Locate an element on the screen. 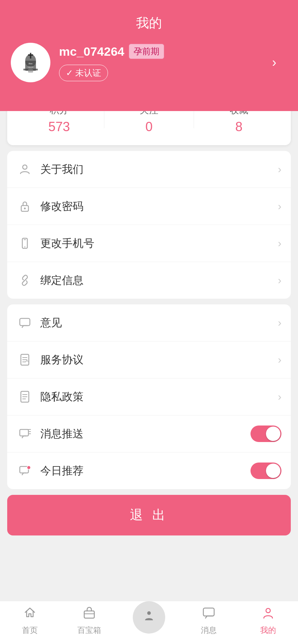  menu-item-service: 服务协议 › is located at coordinates (149, 360).